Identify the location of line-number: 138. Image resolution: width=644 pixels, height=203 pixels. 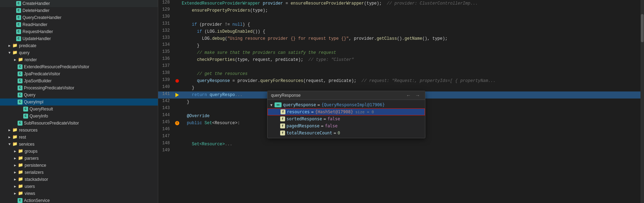
(166, 74).